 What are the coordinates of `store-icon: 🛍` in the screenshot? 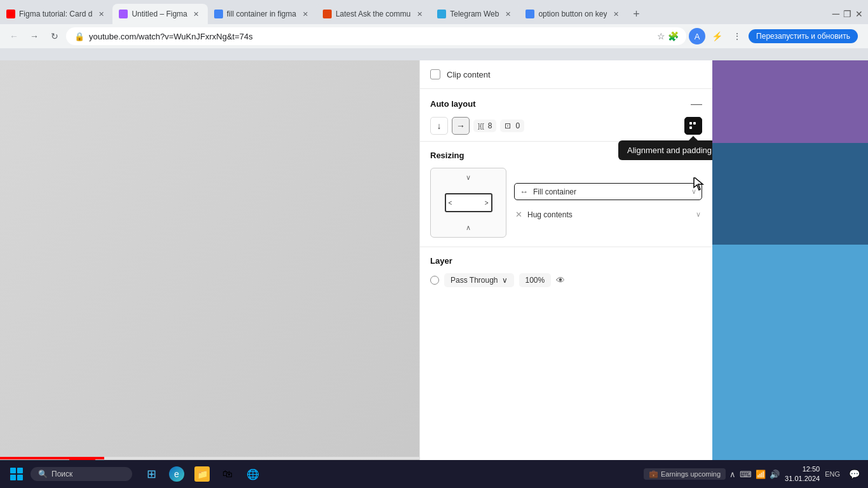 It's located at (227, 474).